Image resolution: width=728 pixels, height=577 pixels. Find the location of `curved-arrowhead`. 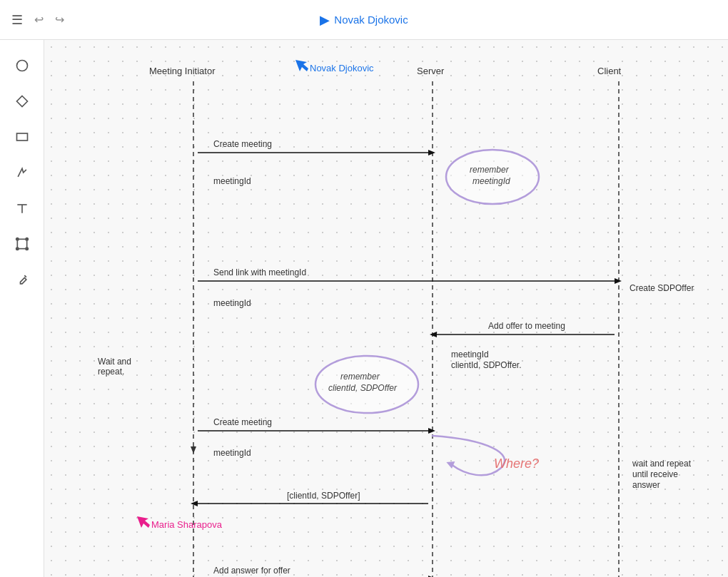

curved-arrowhead is located at coordinates (451, 465).